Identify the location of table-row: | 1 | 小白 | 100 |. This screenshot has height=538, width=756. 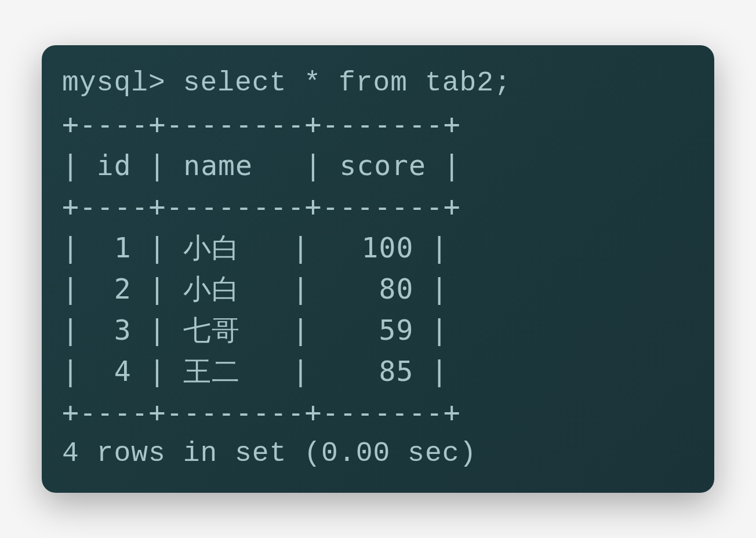
(378, 248).